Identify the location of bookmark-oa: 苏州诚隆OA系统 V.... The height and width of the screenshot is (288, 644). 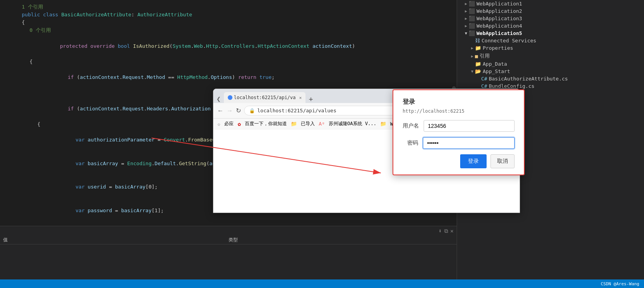
(353, 124).